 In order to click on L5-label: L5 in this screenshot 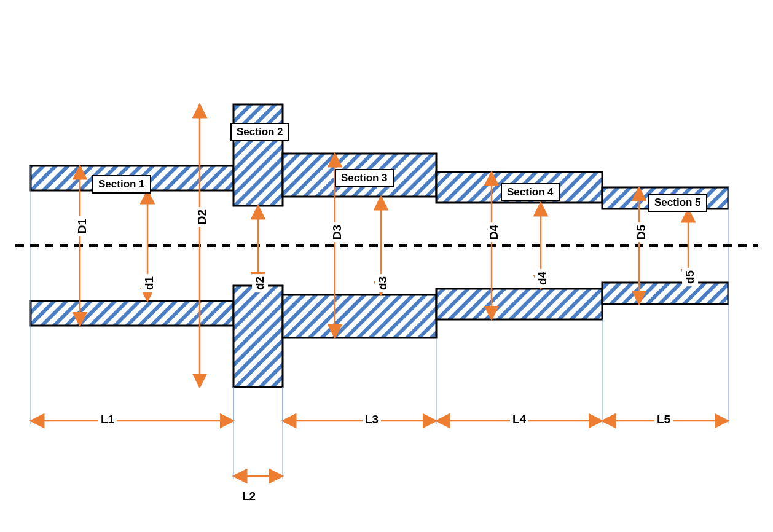, I will do `click(664, 420)`.